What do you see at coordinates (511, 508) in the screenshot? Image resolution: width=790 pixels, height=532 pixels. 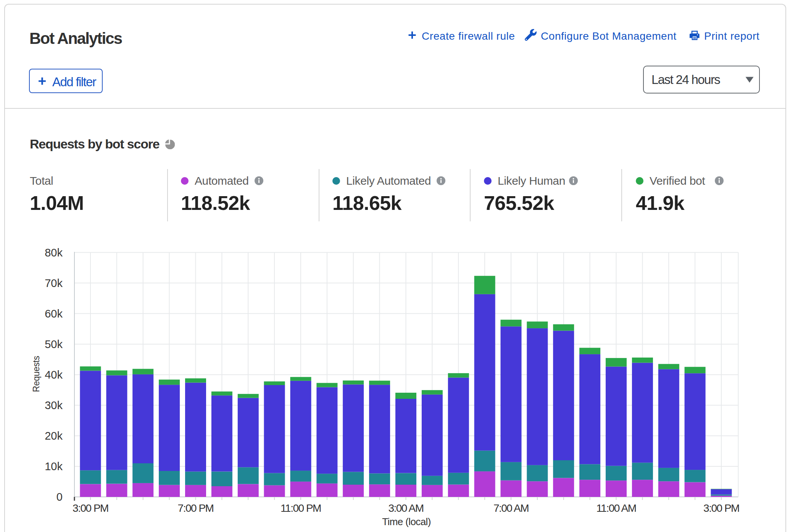 I see `svg-text: 7:00 AM` at bounding box center [511, 508].